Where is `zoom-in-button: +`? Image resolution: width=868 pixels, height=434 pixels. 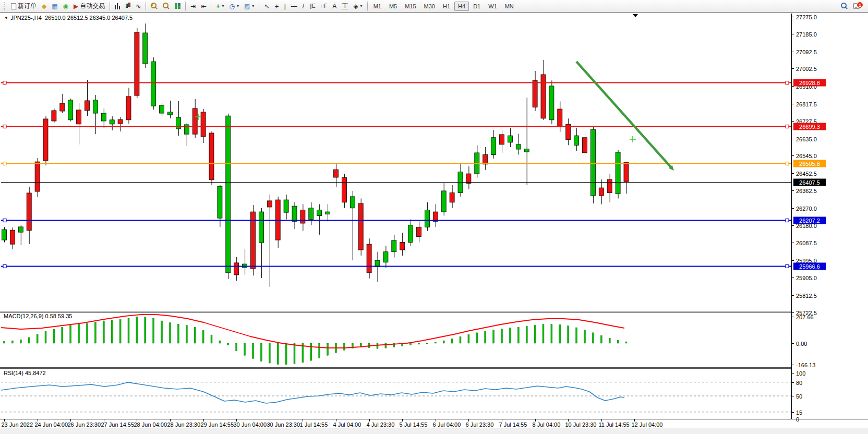 zoom-in-button: + is located at coordinates (154, 6).